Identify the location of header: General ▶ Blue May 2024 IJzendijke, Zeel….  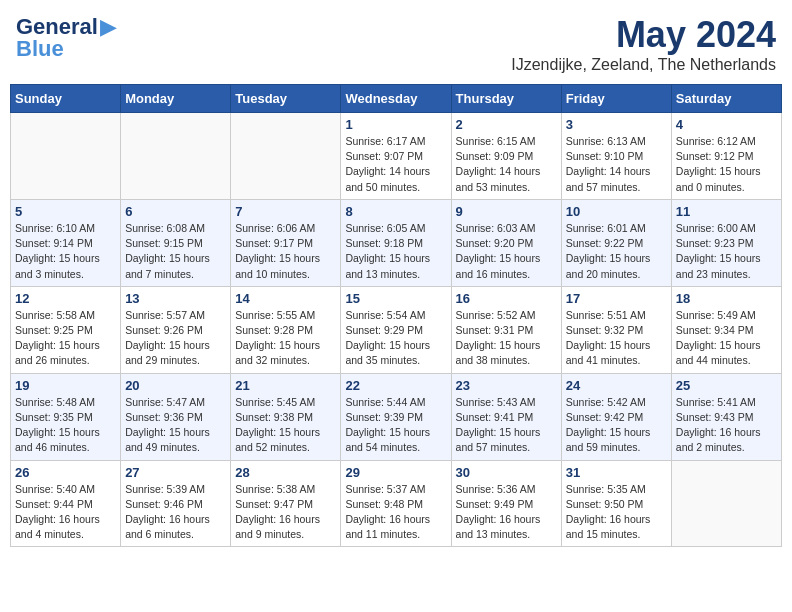
(396, 44).